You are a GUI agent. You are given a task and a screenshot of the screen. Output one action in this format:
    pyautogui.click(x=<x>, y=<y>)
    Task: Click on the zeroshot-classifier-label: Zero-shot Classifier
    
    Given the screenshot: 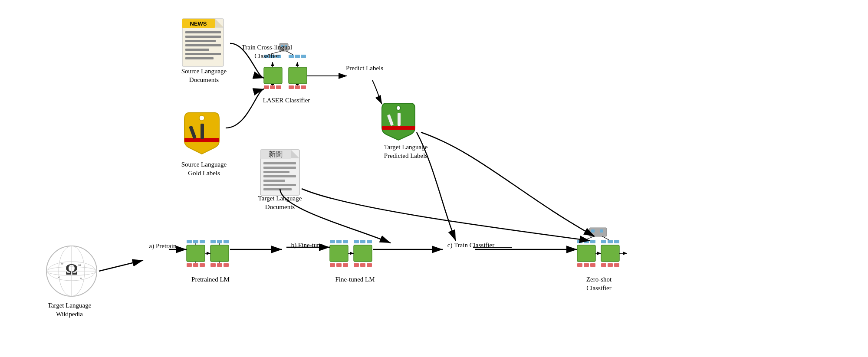 What is the action you would take?
    pyautogui.click(x=599, y=284)
    